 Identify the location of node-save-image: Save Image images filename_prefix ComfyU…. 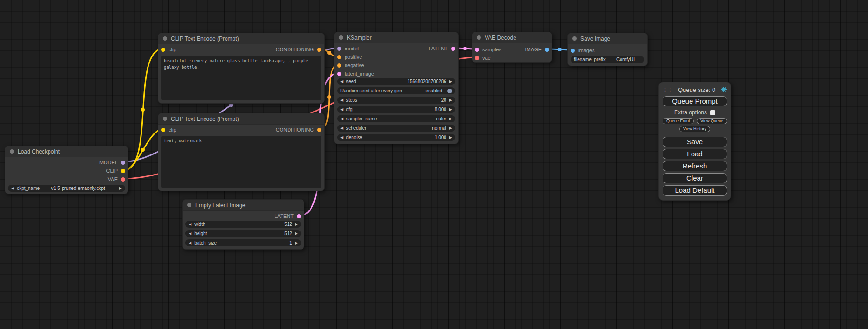
(607, 49).